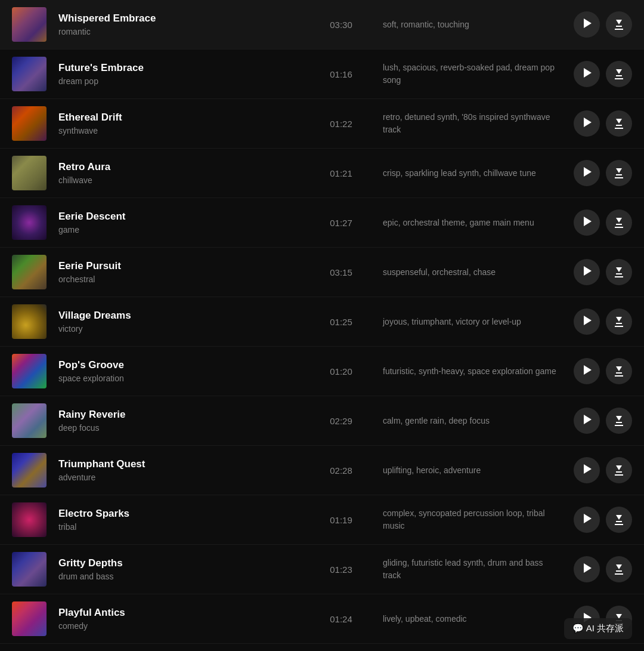 The image size is (644, 651). I want to click on track-title: Retro Aura, so click(179, 167).